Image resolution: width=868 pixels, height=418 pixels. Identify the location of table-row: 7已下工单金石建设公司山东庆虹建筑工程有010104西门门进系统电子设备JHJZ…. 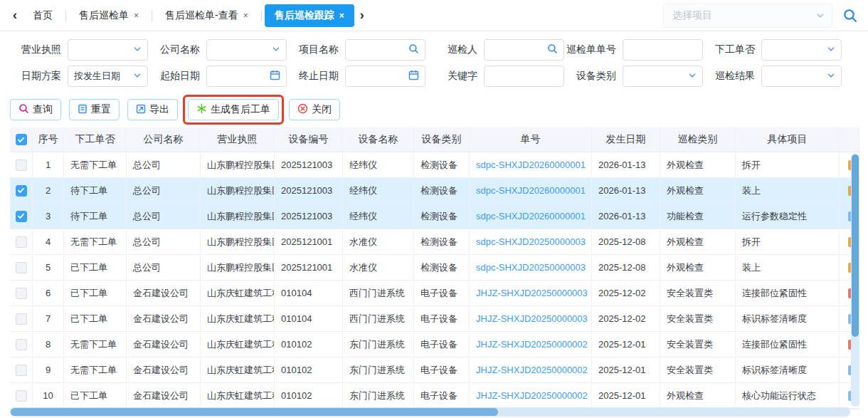
(435, 319).